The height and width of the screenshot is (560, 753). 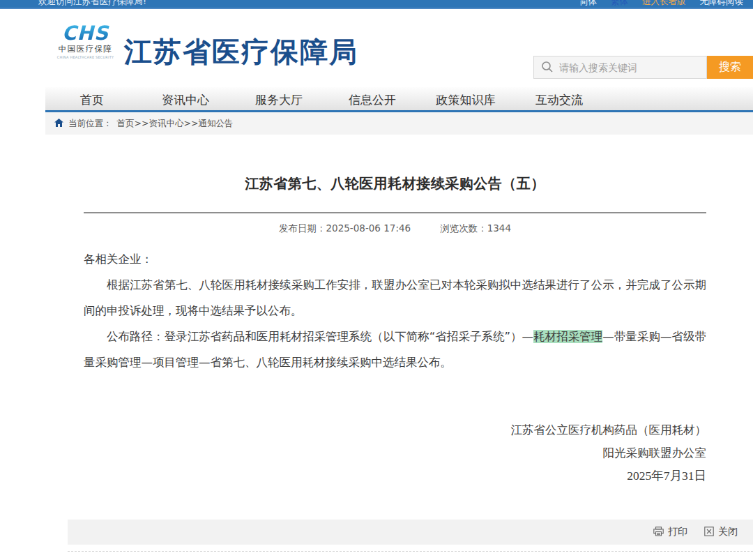 What do you see at coordinates (85, 42) in the screenshot?
I see `chs-logo: CHS 中国医疗保障 CHINA HEALTHCARE SECURITY` at bounding box center [85, 42].